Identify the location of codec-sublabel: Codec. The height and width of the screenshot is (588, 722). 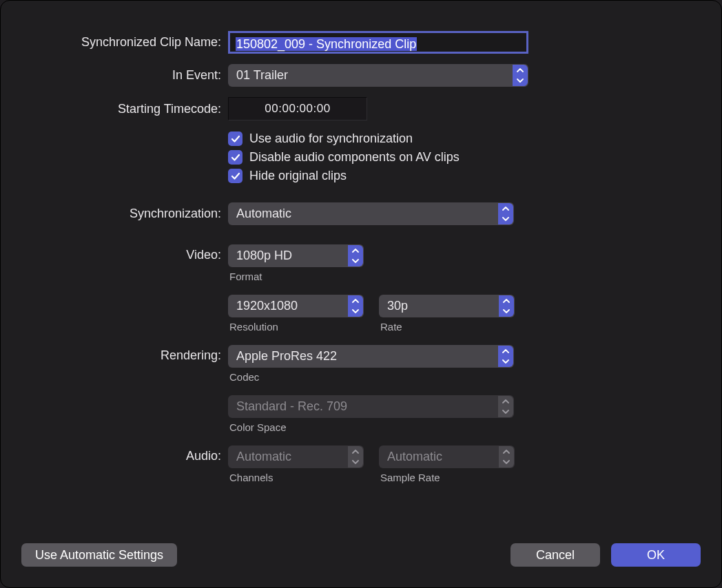
(465, 377).